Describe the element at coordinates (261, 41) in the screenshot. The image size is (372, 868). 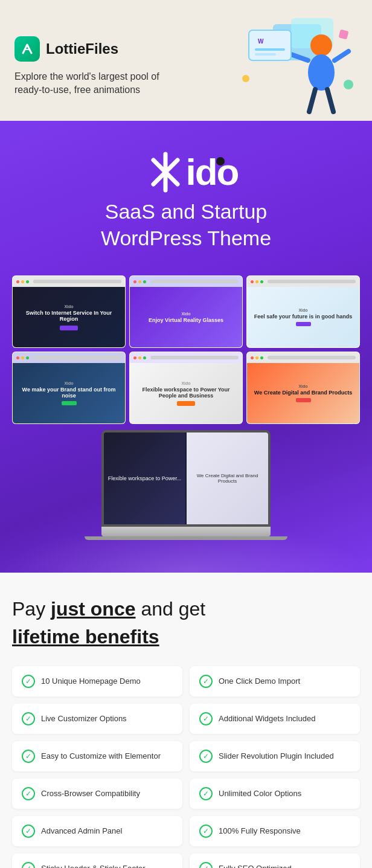
I see `svg-text: W` at that location.